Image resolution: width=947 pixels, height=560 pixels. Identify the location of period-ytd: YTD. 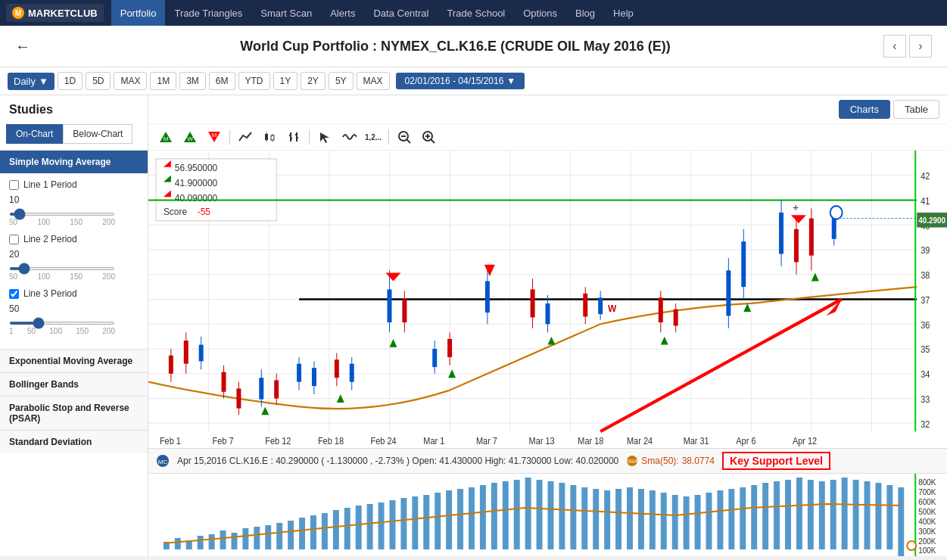
(254, 81).